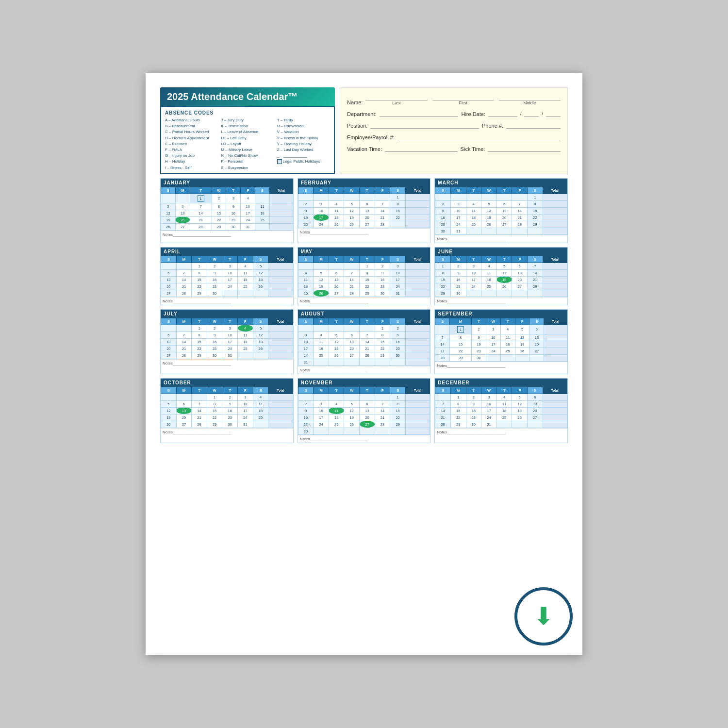 The width and height of the screenshot is (728, 728). What do you see at coordinates (501, 342) in the screenshot?
I see `cal-month-september: SEPTEMBERSMTWTFSTotal1234567891011121314…` at bounding box center [501, 342].